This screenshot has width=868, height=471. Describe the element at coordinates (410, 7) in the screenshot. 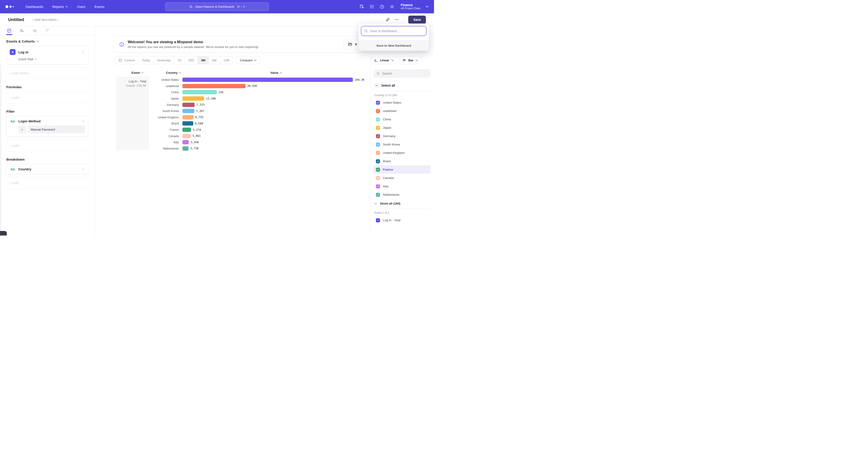

I see `project-switcher: Finance All Project Data` at that location.